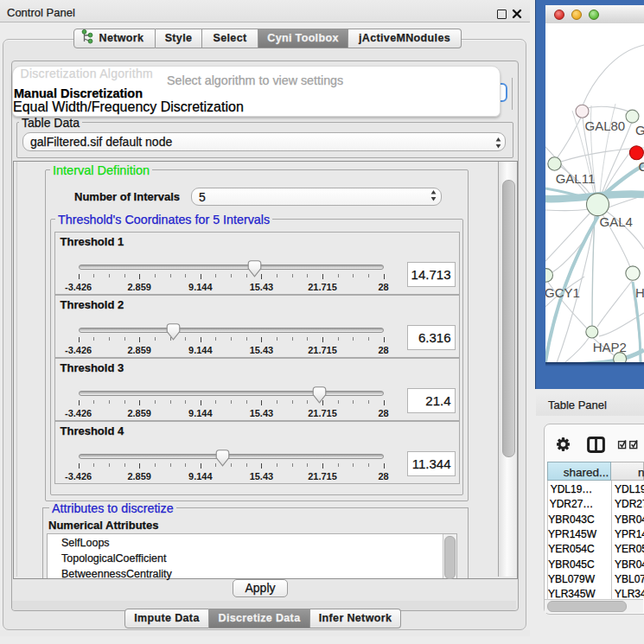 The image size is (644, 644). I want to click on svg-text: GCY1, so click(563, 292).